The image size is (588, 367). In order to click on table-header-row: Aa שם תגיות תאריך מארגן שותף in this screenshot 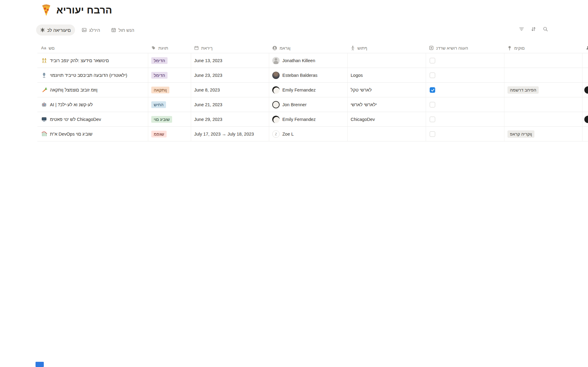, I will do `click(313, 48)`.